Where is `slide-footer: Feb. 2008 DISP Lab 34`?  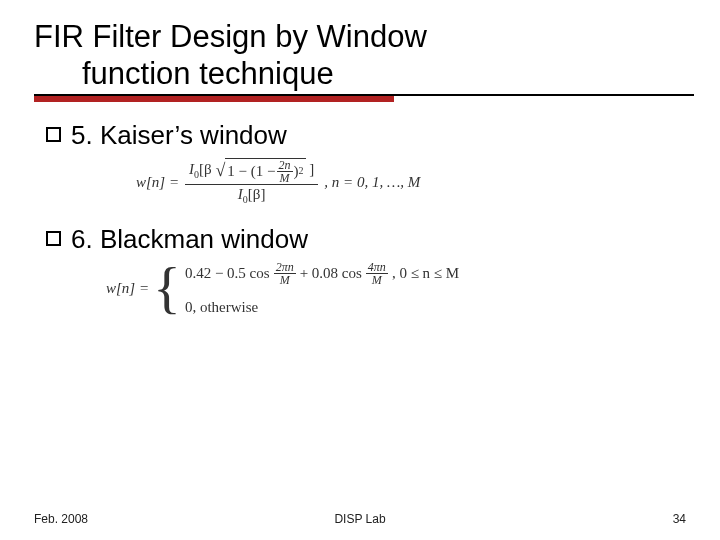
slide-footer: Feb. 2008 DISP Lab 34 is located at coordinates (360, 519).